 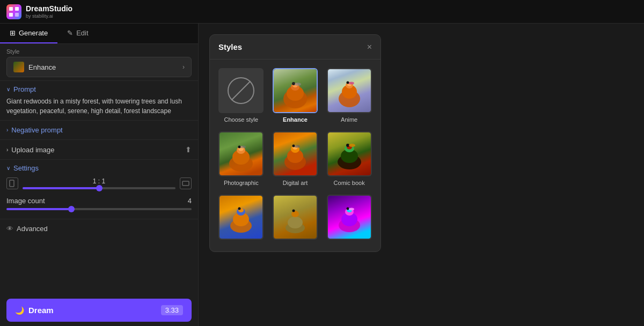 What do you see at coordinates (99, 209) in the screenshot?
I see `image-count-slider` at bounding box center [99, 209].